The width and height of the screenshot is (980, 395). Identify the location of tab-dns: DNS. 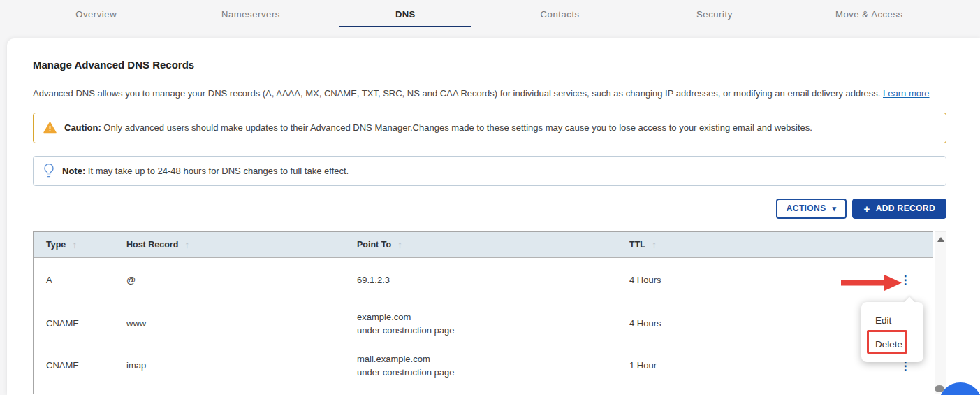
(405, 14).